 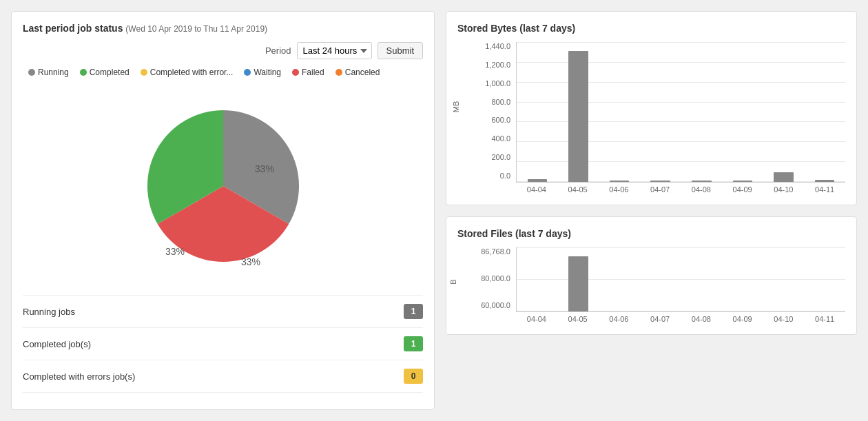 I want to click on slice-label-failed: 33%, so click(x=174, y=251).